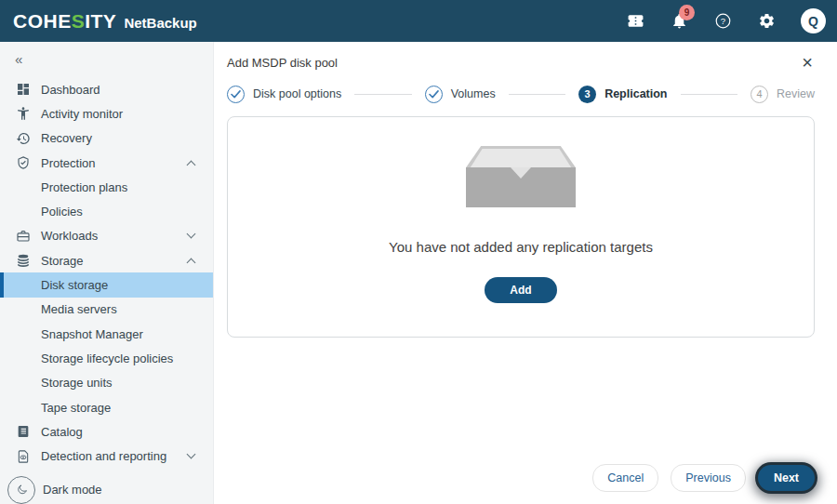  Describe the element at coordinates (106, 58) in the screenshot. I see `sidebar-collapse-icon: «` at that location.